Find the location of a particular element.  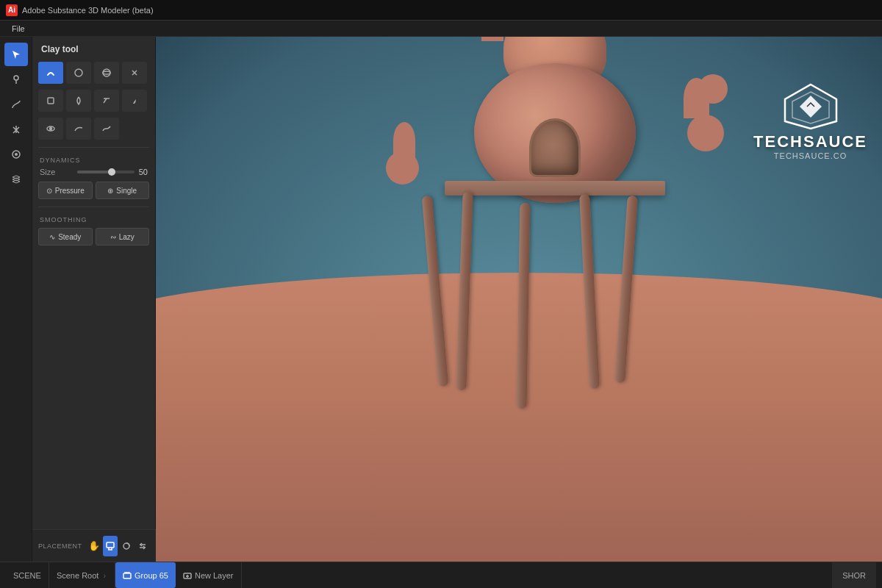

new-layer-item: New Layer is located at coordinates (209, 575).